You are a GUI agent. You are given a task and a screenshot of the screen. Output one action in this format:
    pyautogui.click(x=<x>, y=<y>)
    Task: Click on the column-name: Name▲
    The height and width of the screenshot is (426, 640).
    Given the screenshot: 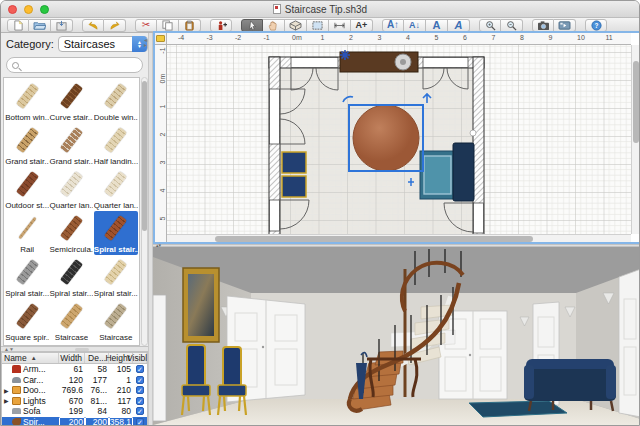 What is the action you would take?
    pyautogui.click(x=30, y=358)
    